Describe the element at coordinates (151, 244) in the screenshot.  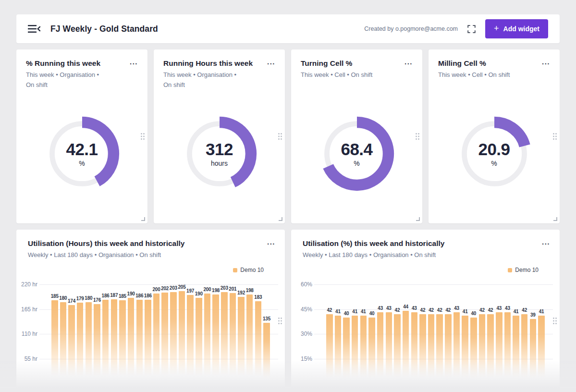
I see `card-title: Utilisation (Hours) this week and histor…` at that location.